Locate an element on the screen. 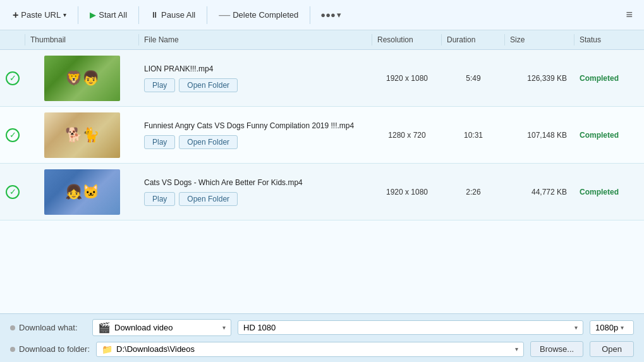  status-2: Completed is located at coordinates (609, 135).